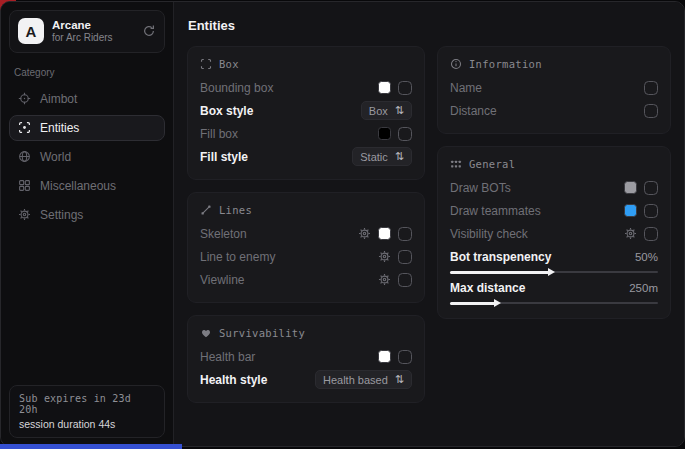  I want to click on panel-title: Survivability, so click(262, 333).